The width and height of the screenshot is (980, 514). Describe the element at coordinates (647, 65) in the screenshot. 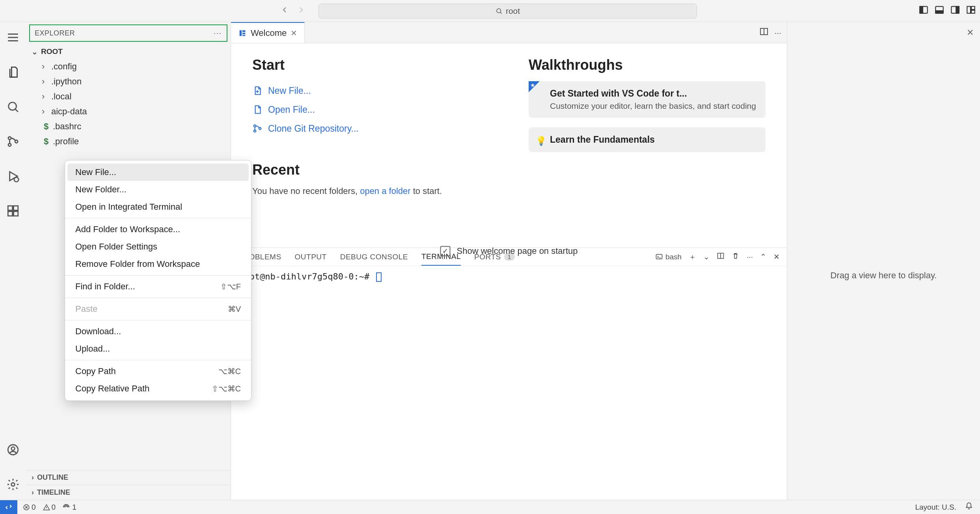

I see `walkthroughs-heading: Walkthroughs` at that location.